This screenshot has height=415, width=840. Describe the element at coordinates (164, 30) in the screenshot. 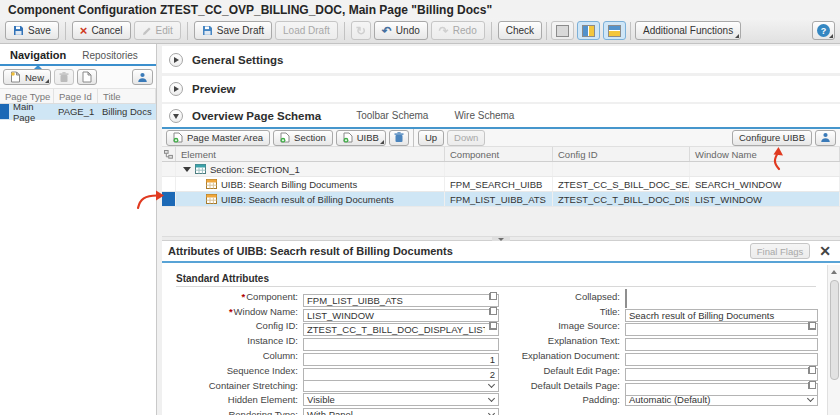

I see `edit-label: Edit` at that location.